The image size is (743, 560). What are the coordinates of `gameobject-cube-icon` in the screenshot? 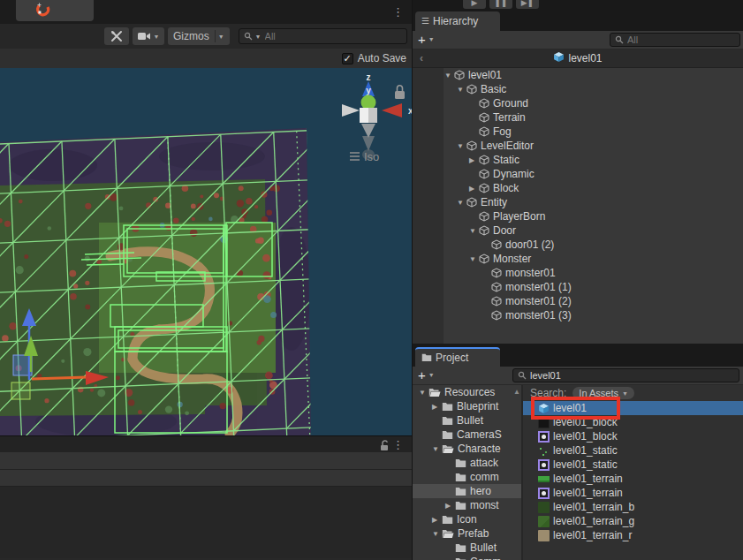 It's located at (472, 202).